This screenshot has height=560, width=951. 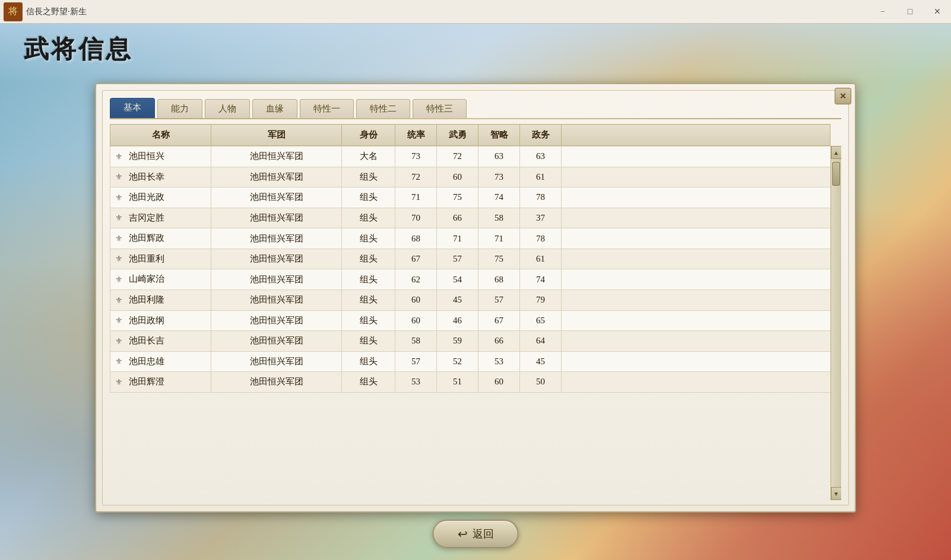 What do you see at coordinates (476, 198) in the screenshot?
I see `table-row: ⚜池田光政池田恒兴军团组头71757478` at bounding box center [476, 198].